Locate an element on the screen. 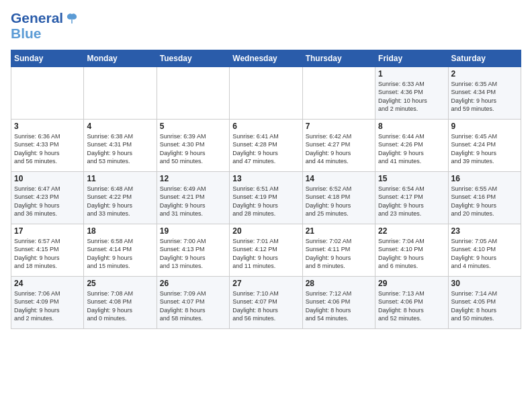 The image size is (532, 411). day-info: Sunrise: 7:02 AM Sunset: 4:11 PM Dayligh… is located at coordinates (339, 254).